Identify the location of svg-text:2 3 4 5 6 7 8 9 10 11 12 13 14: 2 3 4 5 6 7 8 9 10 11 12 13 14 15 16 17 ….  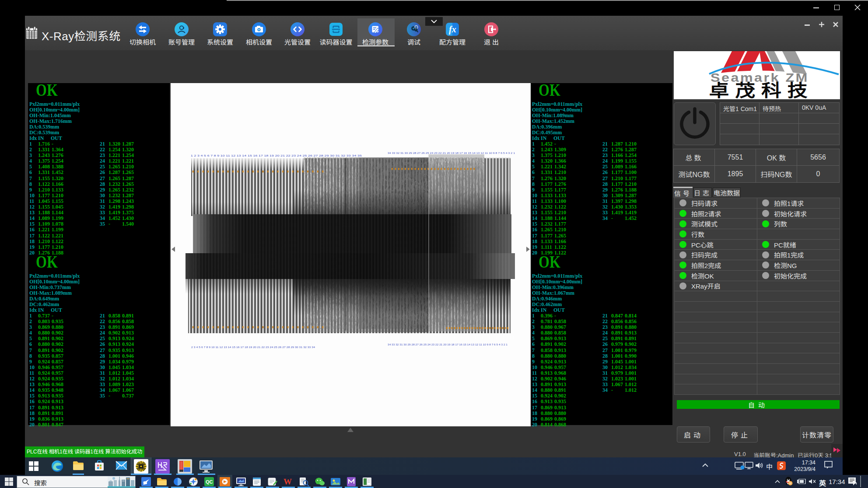
(253, 347).